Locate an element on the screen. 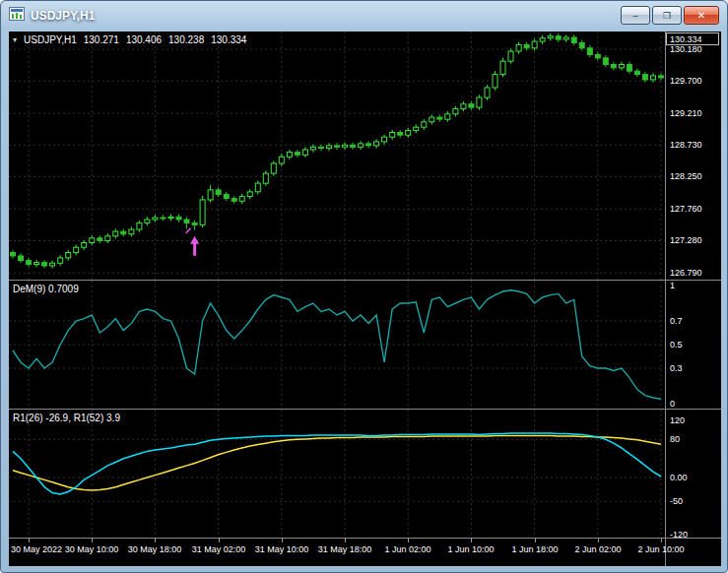 This screenshot has width=728, height=573. info-open: 130.271 is located at coordinates (101, 39).